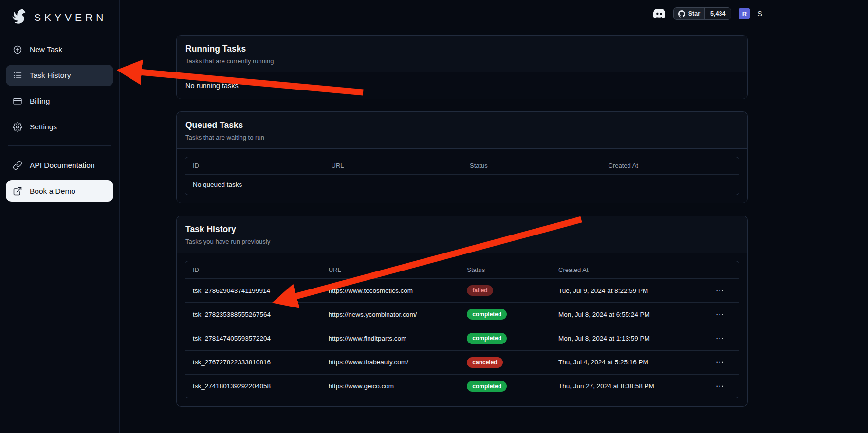 This screenshot has width=868, height=433. I want to click on column-header-actions, so click(720, 270).